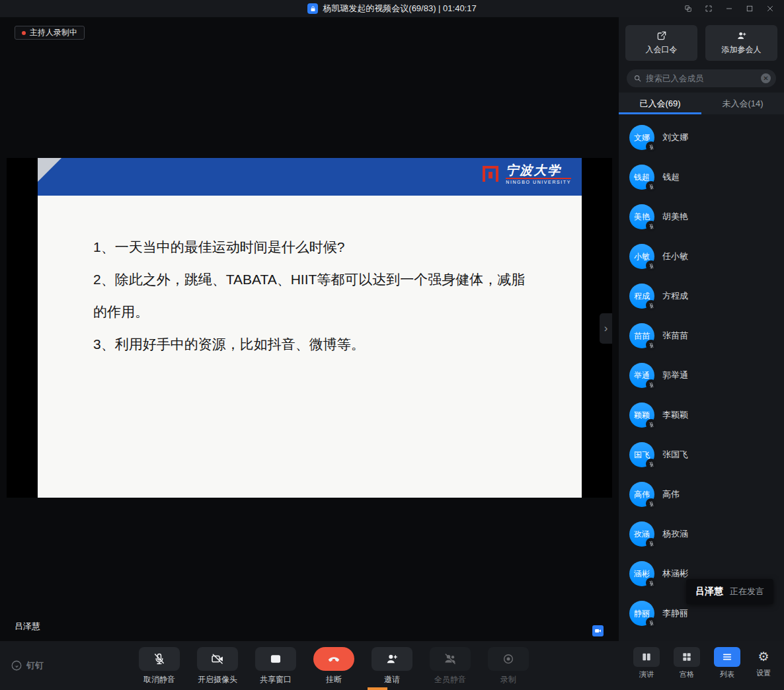 This screenshot has width=784, height=690. What do you see at coordinates (676, 336) in the screenshot?
I see `member-name: 张苗苗` at bounding box center [676, 336].